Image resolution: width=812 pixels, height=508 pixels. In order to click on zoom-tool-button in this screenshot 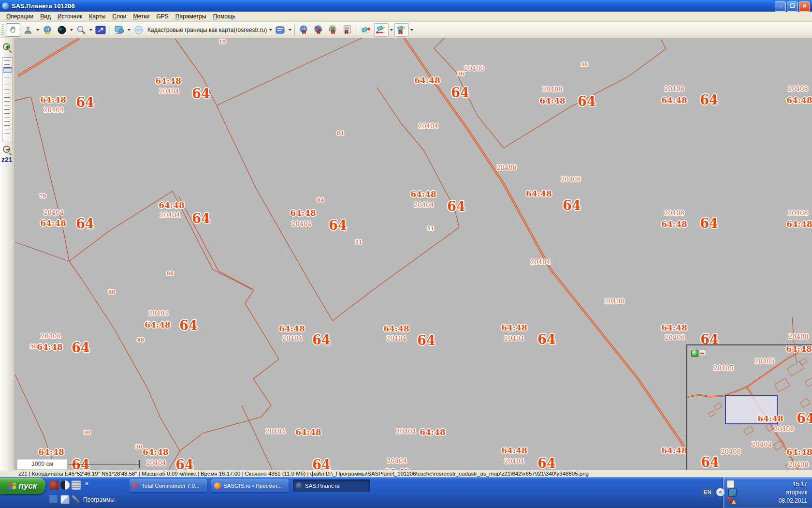, I will do `click(81, 30)`.